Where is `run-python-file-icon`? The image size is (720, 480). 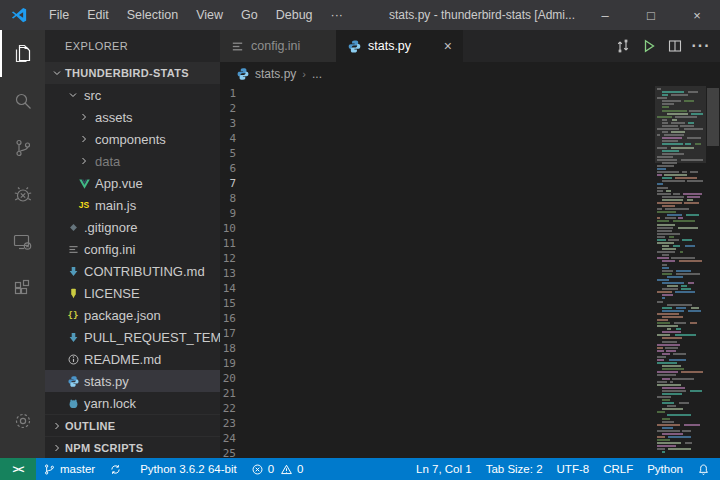 run-python-file-icon is located at coordinates (649, 46).